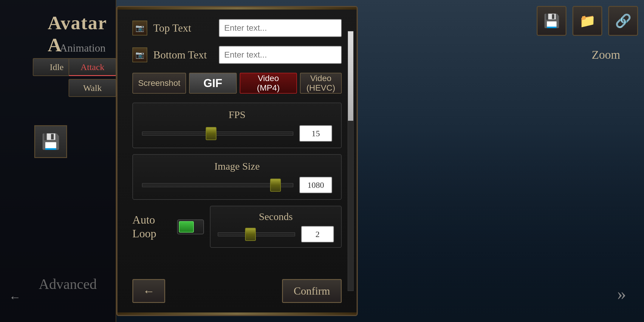 This screenshot has height=322, width=644. What do you see at coordinates (140, 28) in the screenshot?
I see `top-text-icon: 📷` at bounding box center [140, 28].